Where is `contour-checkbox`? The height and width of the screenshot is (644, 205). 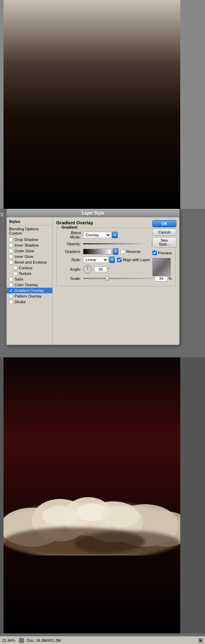 contour-checkbox is located at coordinates (15, 268).